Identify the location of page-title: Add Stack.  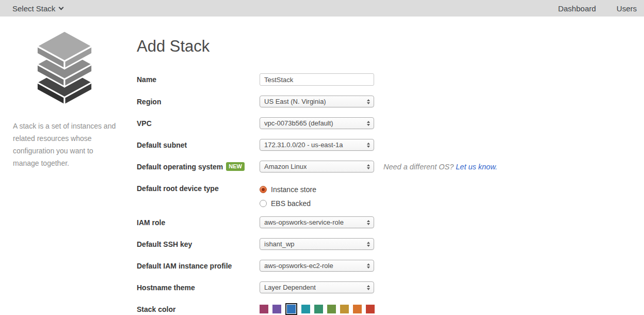
(317, 46).